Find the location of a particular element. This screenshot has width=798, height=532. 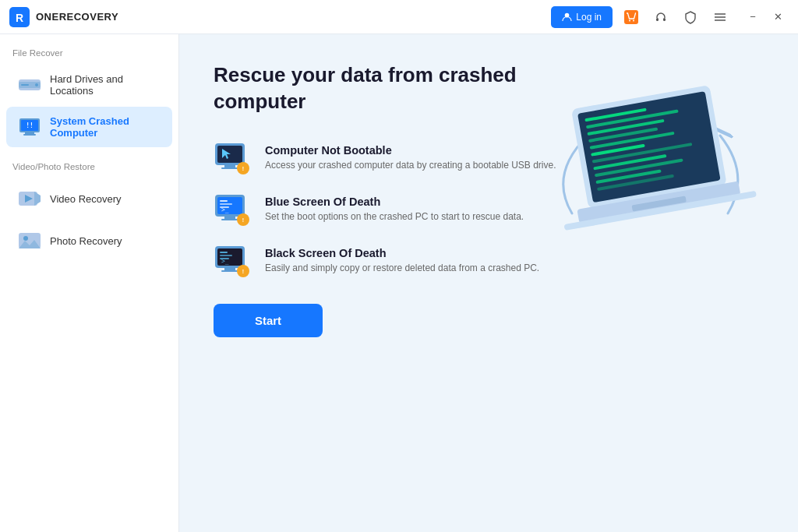

not-bootable-text: Computer Not Bootable Access your crashe… is located at coordinates (411, 158).